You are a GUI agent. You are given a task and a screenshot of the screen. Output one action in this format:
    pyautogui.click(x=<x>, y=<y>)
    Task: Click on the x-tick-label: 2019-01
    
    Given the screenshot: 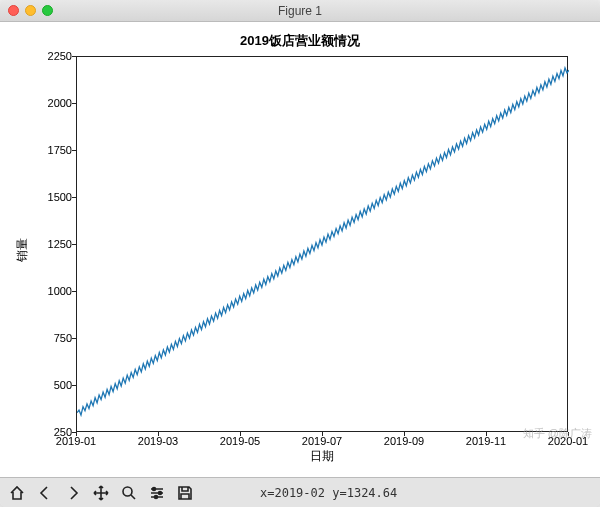 What is the action you would take?
    pyautogui.click(x=76, y=441)
    